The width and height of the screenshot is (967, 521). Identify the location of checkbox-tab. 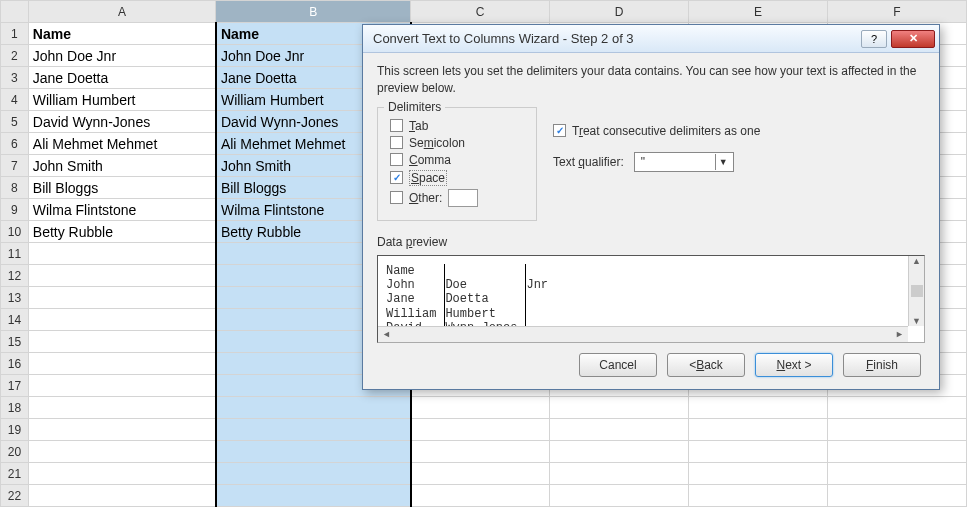
(396, 126).